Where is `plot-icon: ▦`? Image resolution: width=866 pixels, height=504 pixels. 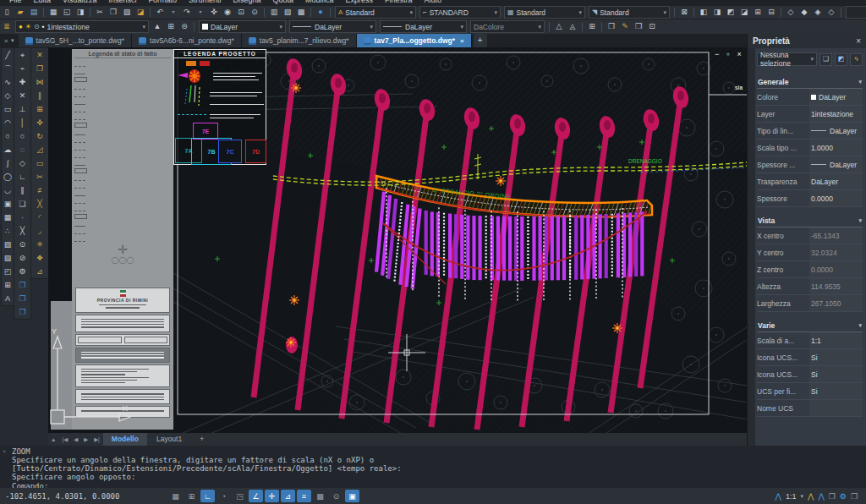
plot-icon: ▦ is located at coordinates (53, 12).